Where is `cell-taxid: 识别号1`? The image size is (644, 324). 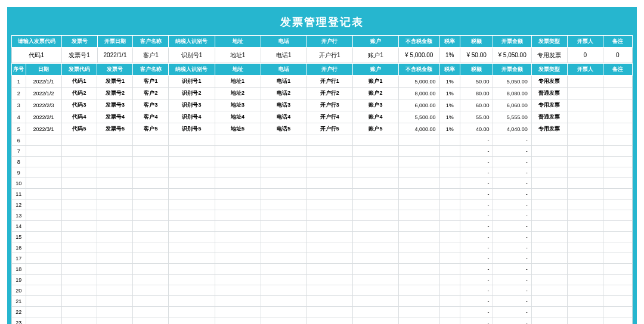 cell-taxid: 识别号1 is located at coordinates (192, 82).